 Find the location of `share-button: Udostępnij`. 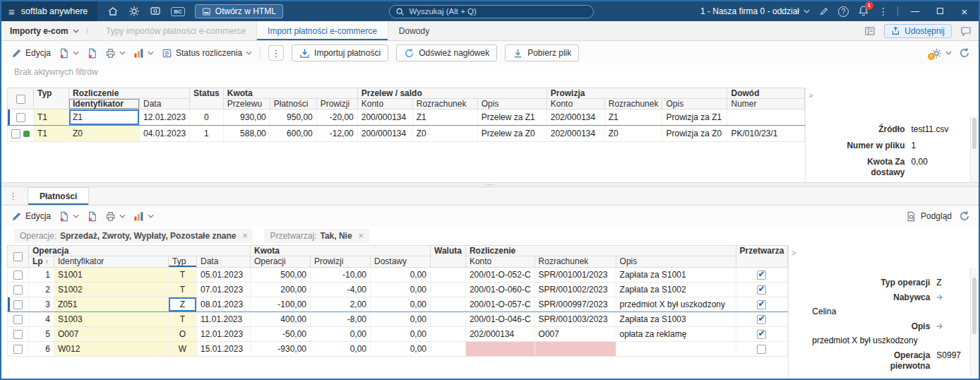

share-button: Udostępnij is located at coordinates (918, 31).